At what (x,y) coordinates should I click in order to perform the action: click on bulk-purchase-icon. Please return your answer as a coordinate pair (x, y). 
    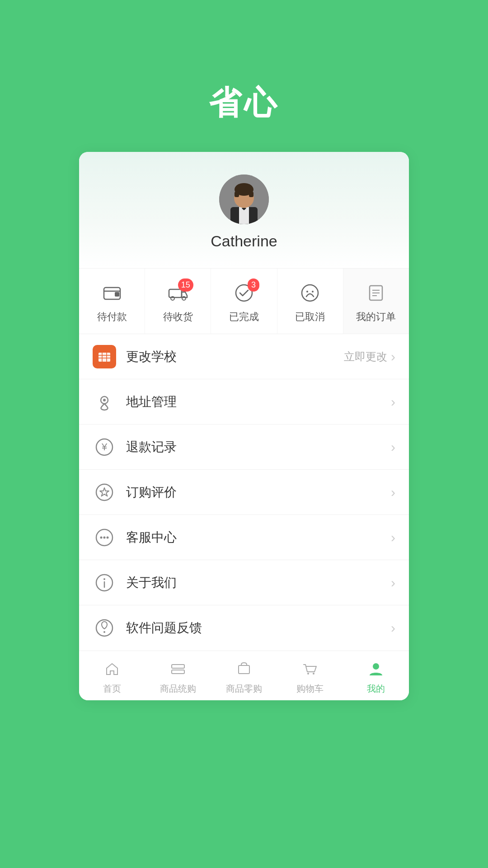
    Looking at the image, I should click on (178, 669).